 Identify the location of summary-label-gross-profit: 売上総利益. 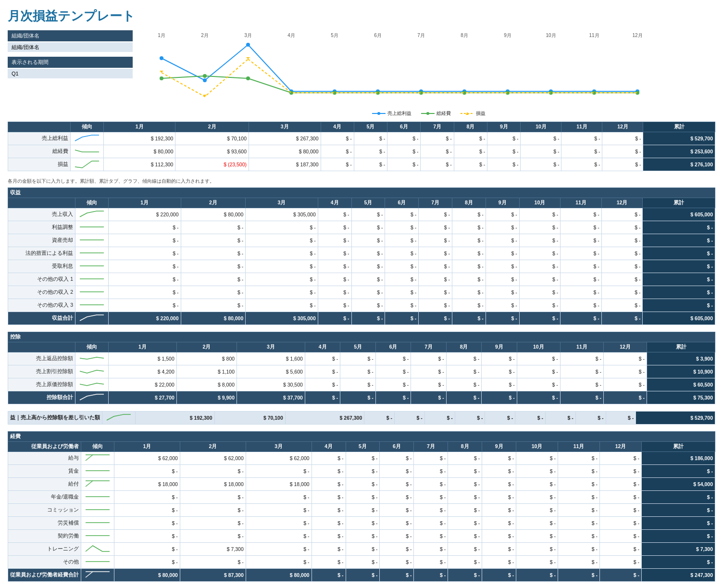
(39, 138).